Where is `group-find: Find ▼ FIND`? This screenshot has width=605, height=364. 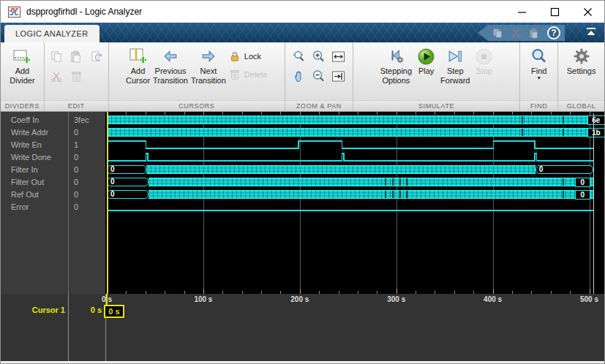
group-find: Find ▼ FIND is located at coordinates (539, 77).